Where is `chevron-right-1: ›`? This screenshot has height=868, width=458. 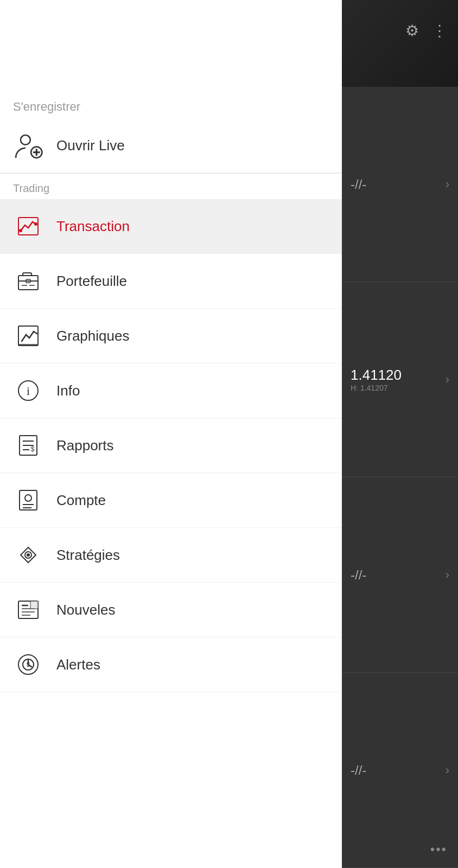
chevron-right-1: › is located at coordinates (447, 184).